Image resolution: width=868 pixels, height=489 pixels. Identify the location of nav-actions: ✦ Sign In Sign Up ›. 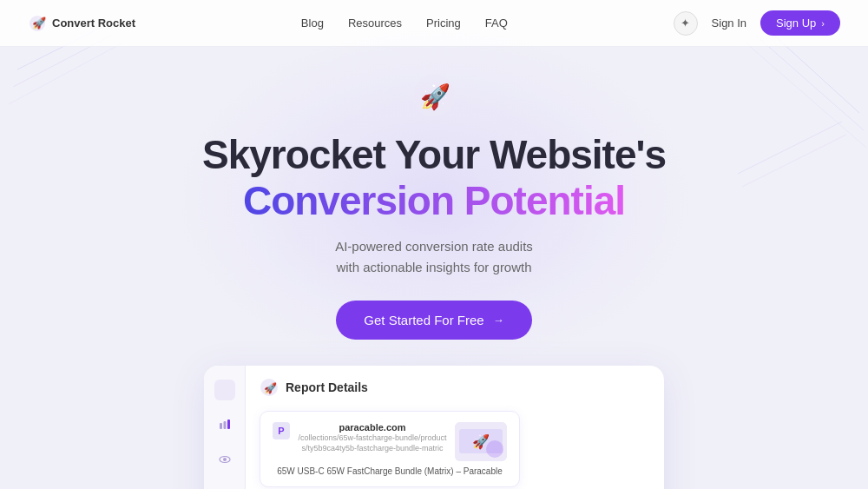
(757, 23).